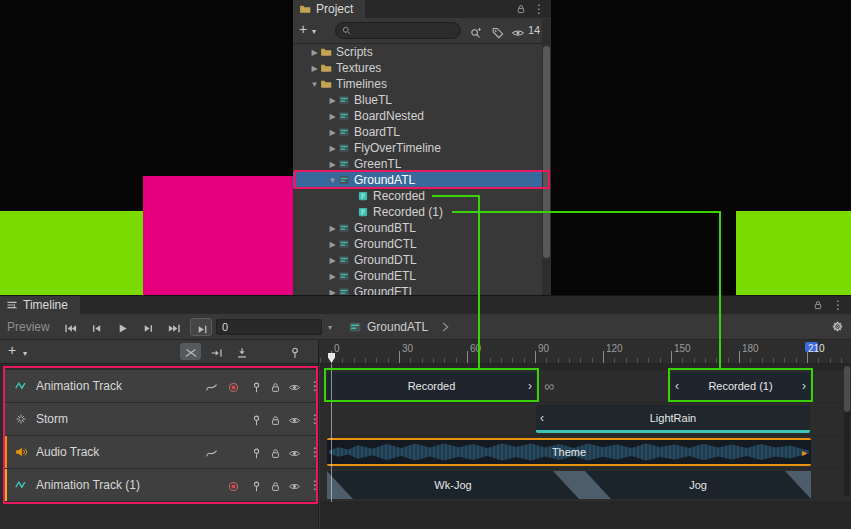 This screenshot has width=851, height=529. Describe the element at coordinates (12, 350) in the screenshot. I see `add-track-button: +` at that location.